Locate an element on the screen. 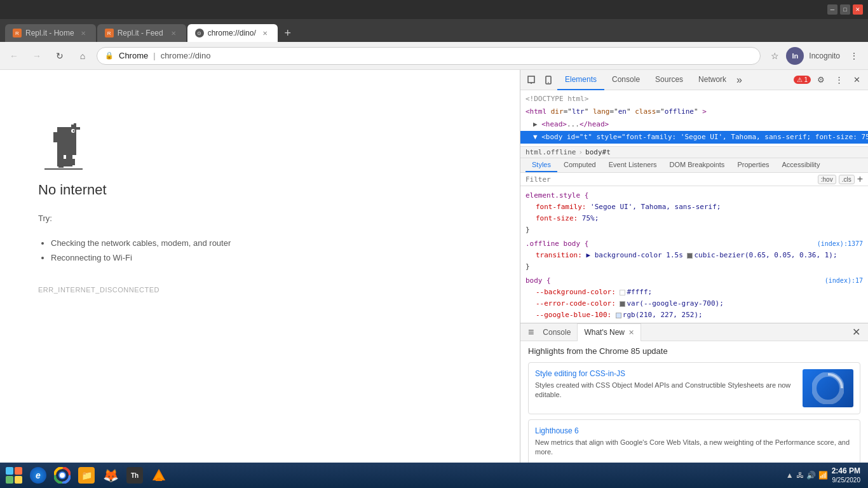  devtools-tabs: Elements Console Sources Network » is located at coordinates (675, 80).